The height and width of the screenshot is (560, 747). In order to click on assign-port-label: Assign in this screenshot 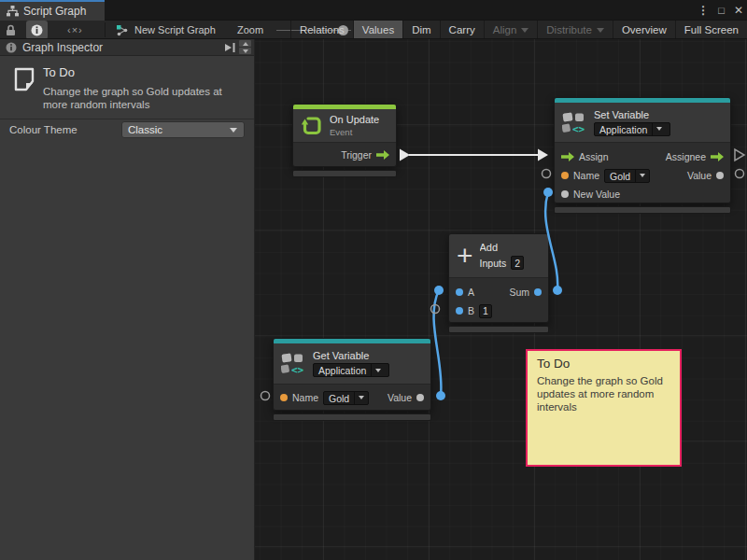, I will do `click(594, 157)`.